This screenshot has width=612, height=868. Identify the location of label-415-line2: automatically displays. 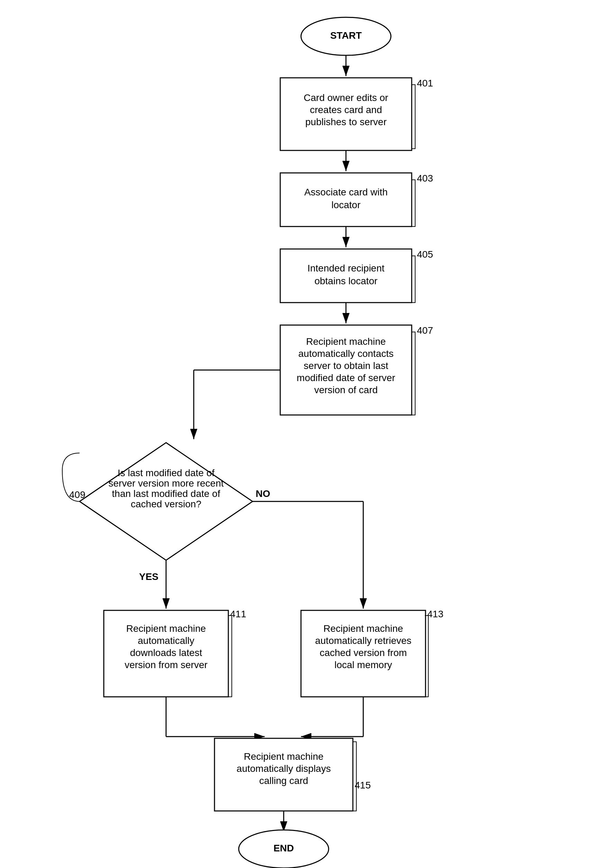
(284, 769).